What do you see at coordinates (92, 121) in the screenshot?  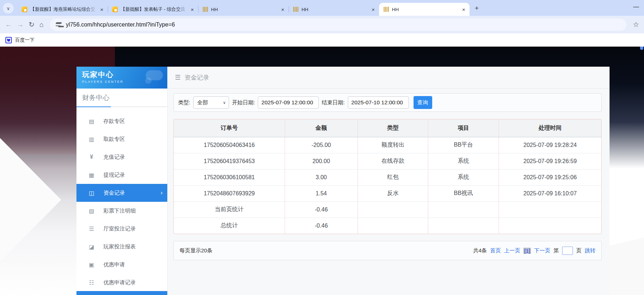 I see `deposit-card-icon` at bounding box center [92, 121].